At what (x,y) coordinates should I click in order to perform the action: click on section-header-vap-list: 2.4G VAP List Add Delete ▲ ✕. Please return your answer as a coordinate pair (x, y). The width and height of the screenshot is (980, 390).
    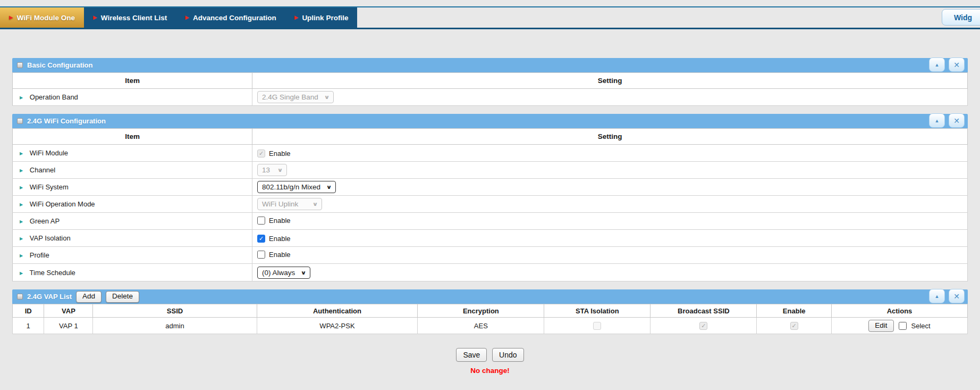
    Looking at the image, I should click on (490, 297).